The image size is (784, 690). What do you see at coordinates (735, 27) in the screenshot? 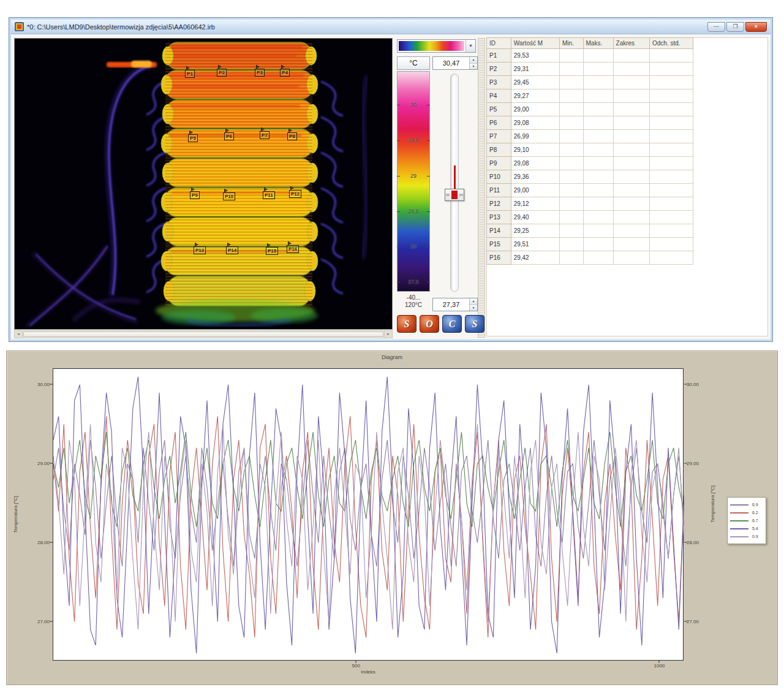
I see `maximize-button: ❐` at bounding box center [735, 27].